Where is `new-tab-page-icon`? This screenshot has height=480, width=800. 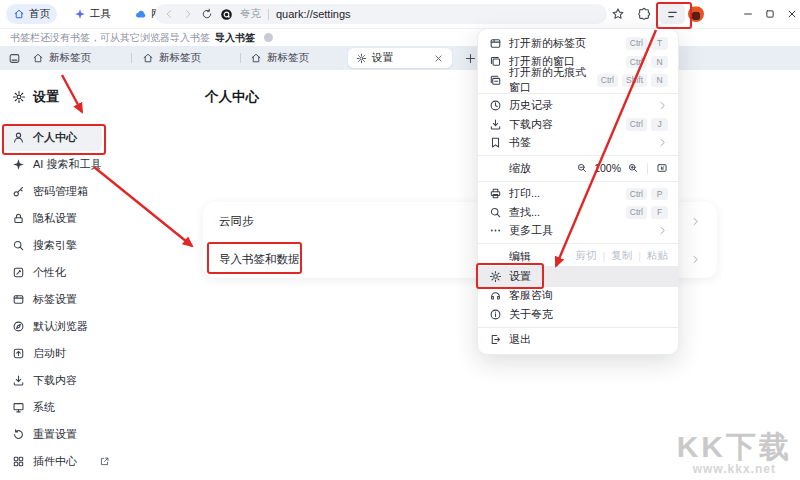
new-tab-page-icon is located at coordinates (496, 44).